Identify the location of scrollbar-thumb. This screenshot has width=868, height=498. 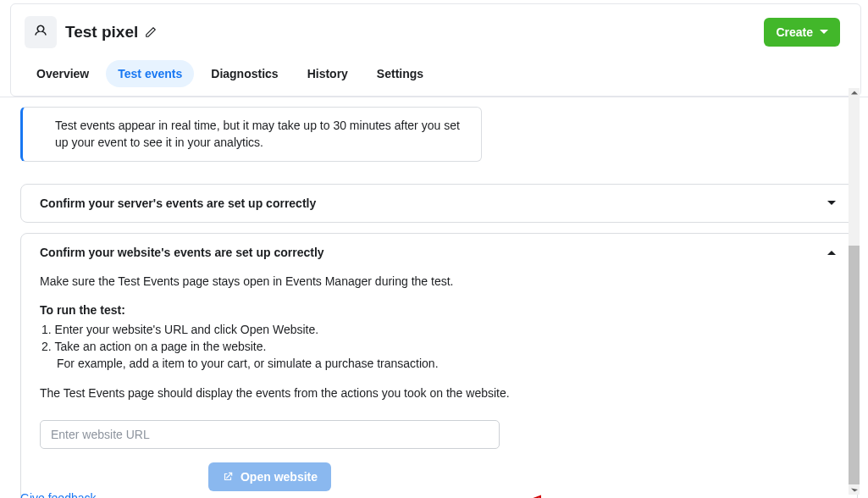
(854, 368).